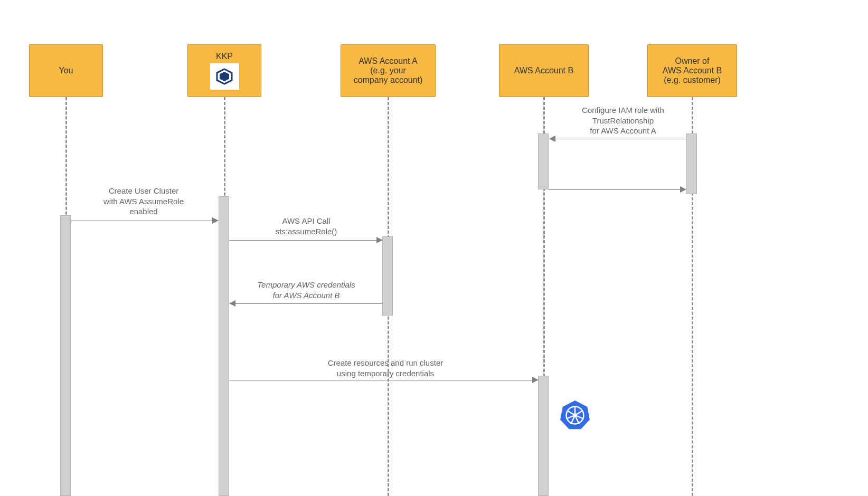 The height and width of the screenshot is (496, 868). What do you see at coordinates (306, 231) in the screenshot?
I see `msg-text: sts:assumeRole()` at bounding box center [306, 231].